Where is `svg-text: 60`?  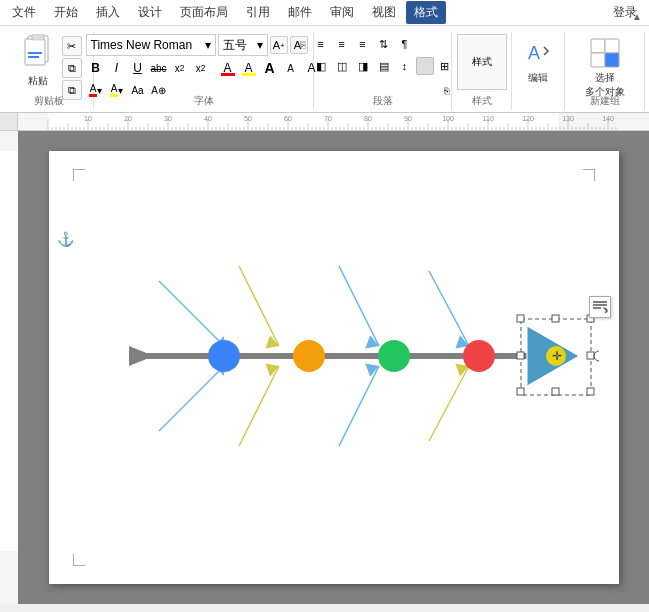 svg-text: 60 is located at coordinates (288, 118).